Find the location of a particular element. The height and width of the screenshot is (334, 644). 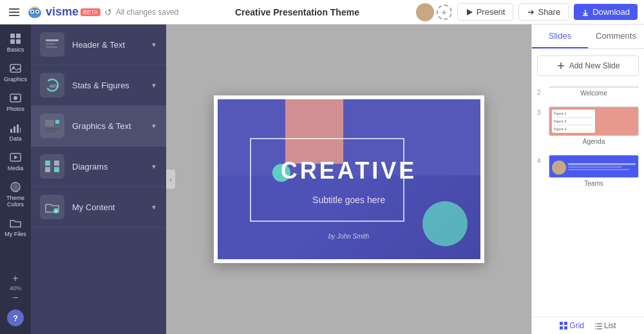

share-button: Share is located at coordinates (544, 12).